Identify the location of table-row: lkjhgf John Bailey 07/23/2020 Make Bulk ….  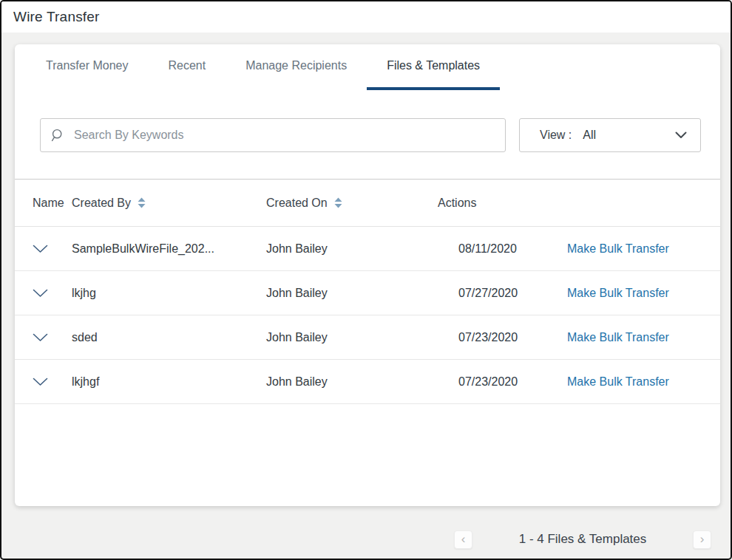
(367, 382).